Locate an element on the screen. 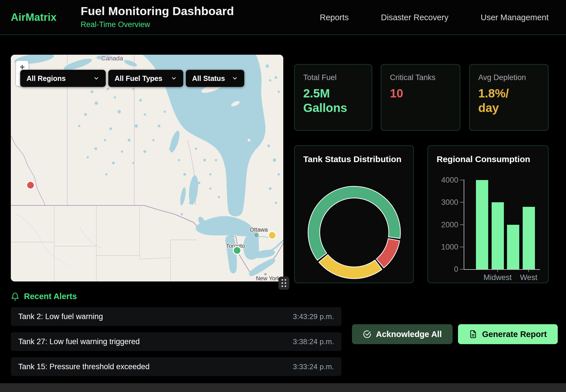 This screenshot has width=566, height=392. map-drag-handle is located at coordinates (284, 283).